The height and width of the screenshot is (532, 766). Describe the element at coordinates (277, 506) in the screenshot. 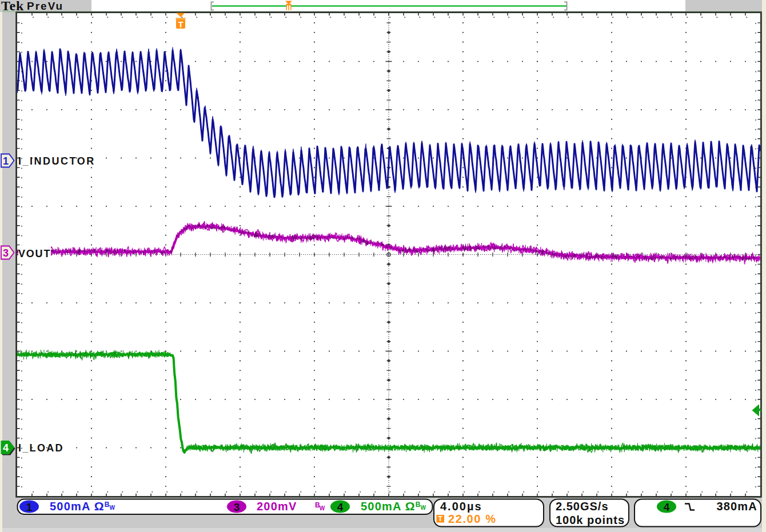

I see `svg-text: 200mV` at that location.